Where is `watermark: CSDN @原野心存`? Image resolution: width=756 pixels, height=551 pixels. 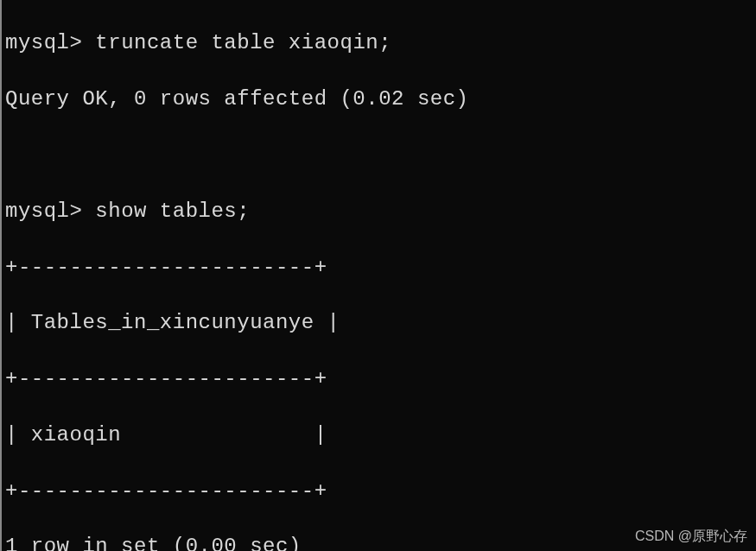 watermark: CSDN @原野心存 is located at coordinates (691, 536).